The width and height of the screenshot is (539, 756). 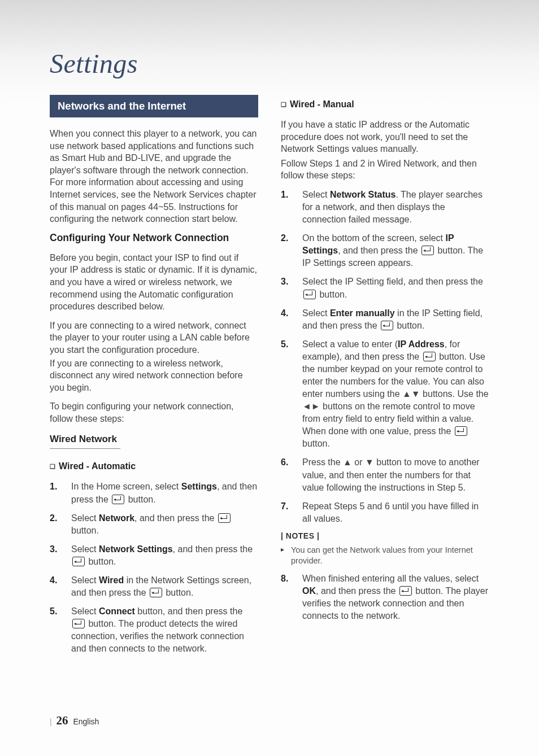 What do you see at coordinates (385, 251) in the screenshot?
I see `list-item: On the bottom of the screen, select IP S…` at bounding box center [385, 251].